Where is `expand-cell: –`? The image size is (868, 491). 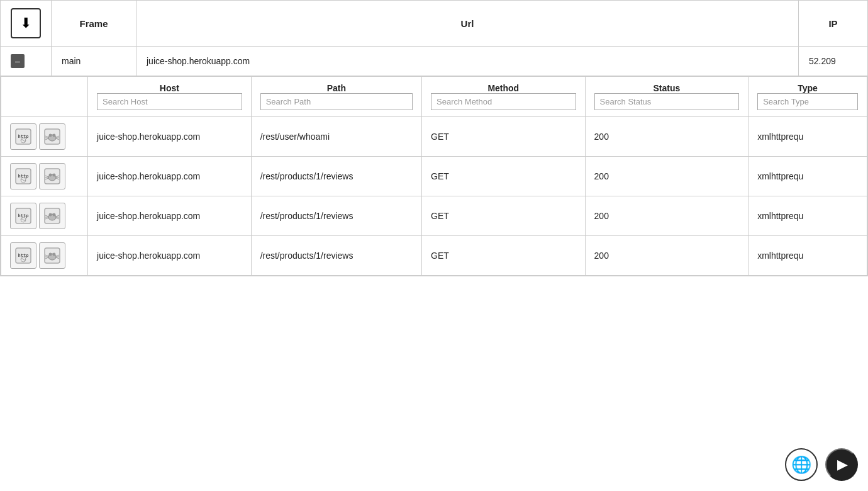 expand-cell: – is located at coordinates (26, 62).